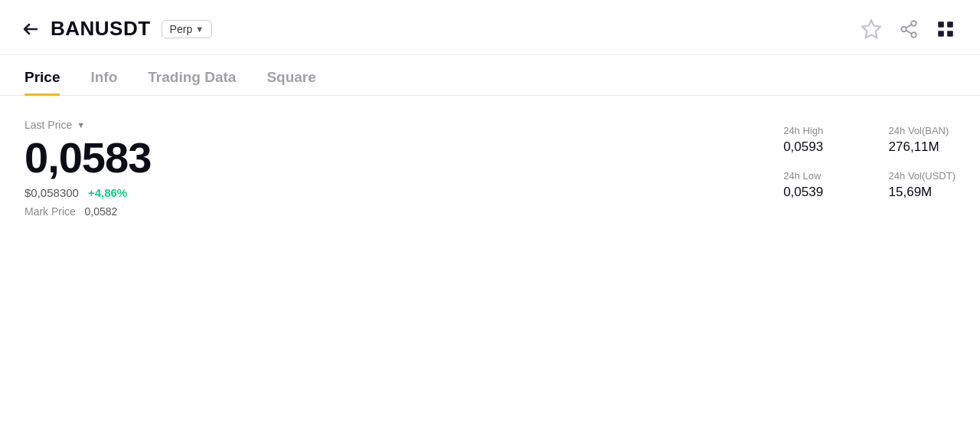 The width and height of the screenshot is (980, 426). Describe the element at coordinates (51, 211) in the screenshot. I see `mark-price-label: Mark Price` at that location.